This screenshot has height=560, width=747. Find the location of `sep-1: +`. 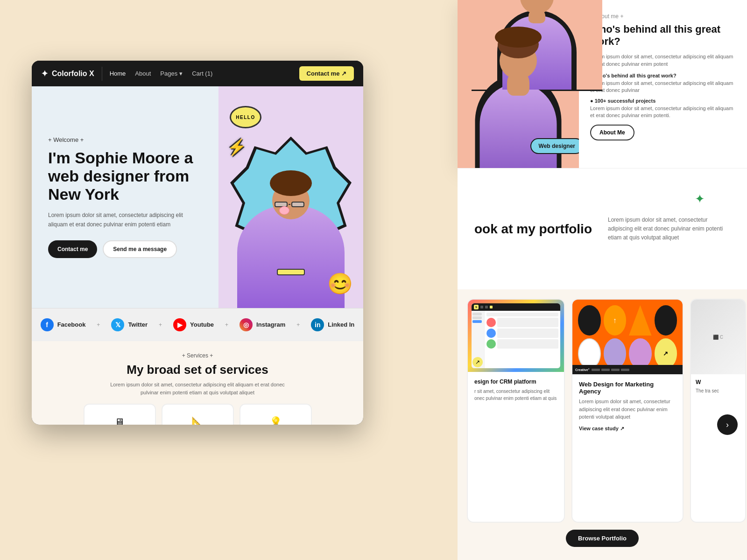

sep-1: + is located at coordinates (98, 325).